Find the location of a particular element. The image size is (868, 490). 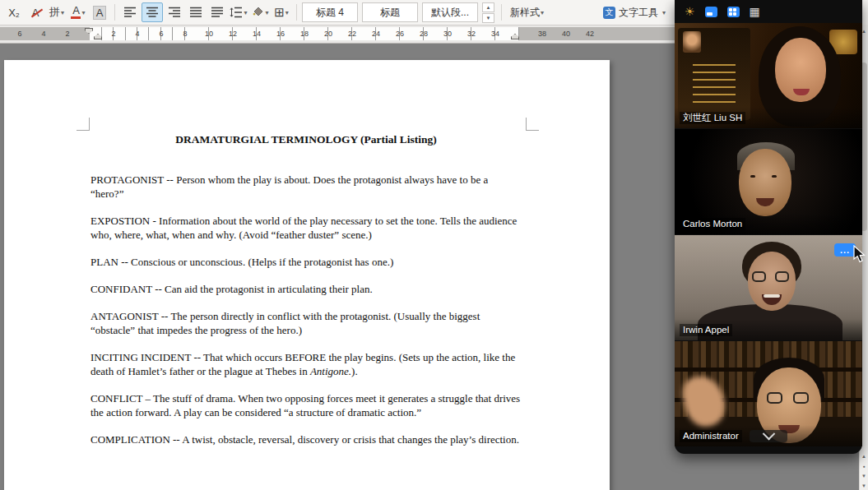

align-left-button is located at coordinates (130, 12).